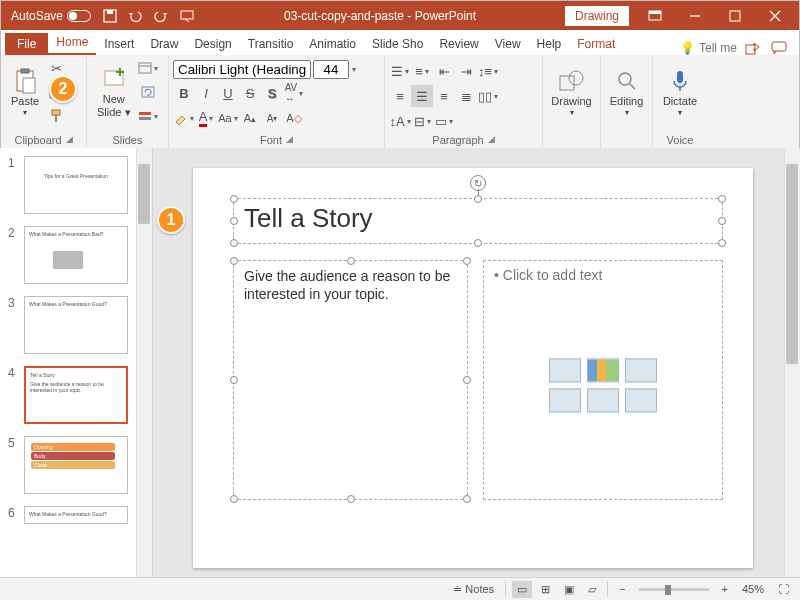  Describe the element at coordinates (56, 116) in the screenshot. I see `format-painter-button` at that location.